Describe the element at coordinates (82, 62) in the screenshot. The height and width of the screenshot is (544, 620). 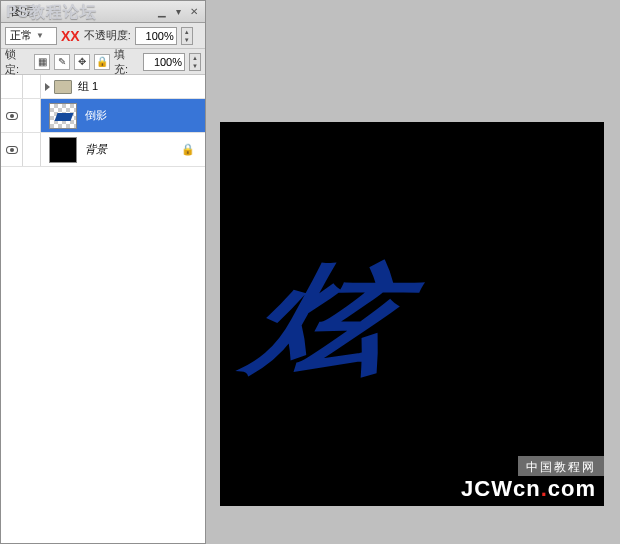
I see `lock-move-icon: ✥` at that location.